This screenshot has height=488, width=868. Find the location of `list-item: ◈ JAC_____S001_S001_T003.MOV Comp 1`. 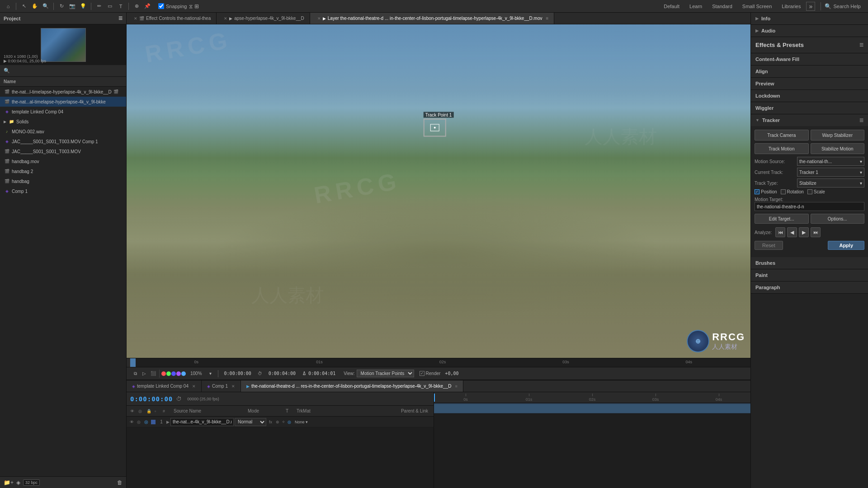

list-item: ◈ JAC_____S001_S001_T003.MOV Comp 1 is located at coordinates (63, 141).